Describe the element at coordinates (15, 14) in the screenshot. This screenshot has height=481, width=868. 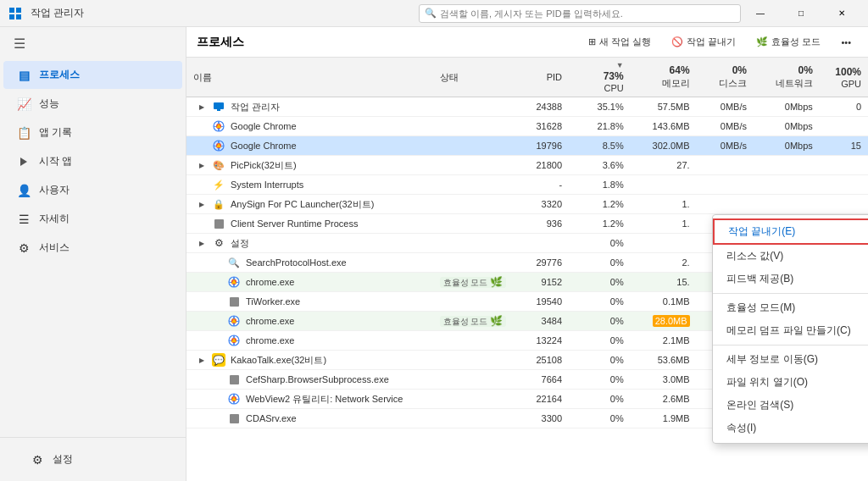
I see `app-icon` at that location.